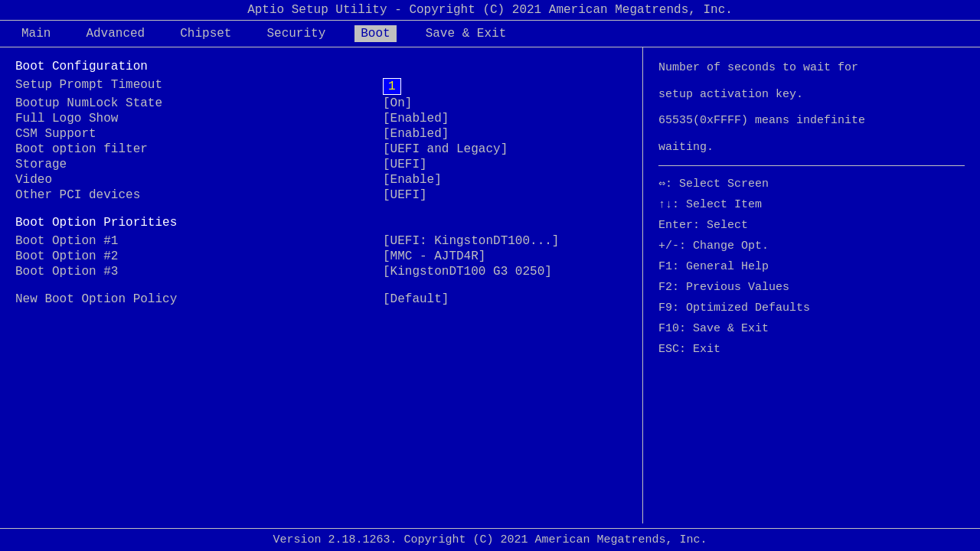 The image size is (980, 551). What do you see at coordinates (730, 246) in the screenshot?
I see `key-action: Change Opt.` at bounding box center [730, 246].